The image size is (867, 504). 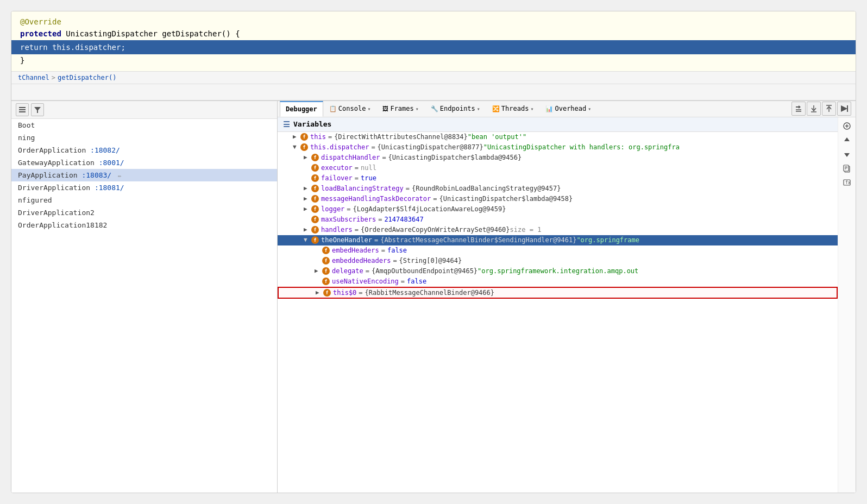 I want to click on var-value-lbs: {RoundRobinLoadBalancingStrategy@9457}, so click(x=487, y=188).